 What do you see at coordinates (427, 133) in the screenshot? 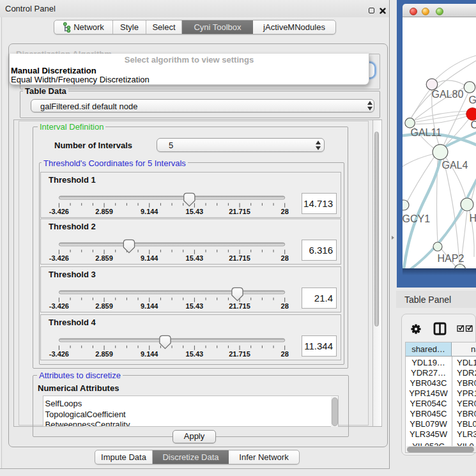
I see `svg-text: GAL11` at bounding box center [427, 133].